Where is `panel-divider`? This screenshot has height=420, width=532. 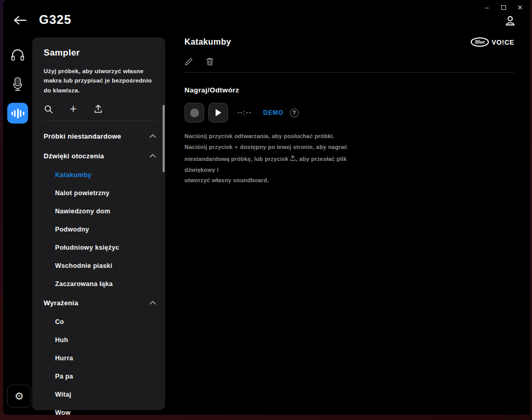 panel-divider is located at coordinates (100, 120).